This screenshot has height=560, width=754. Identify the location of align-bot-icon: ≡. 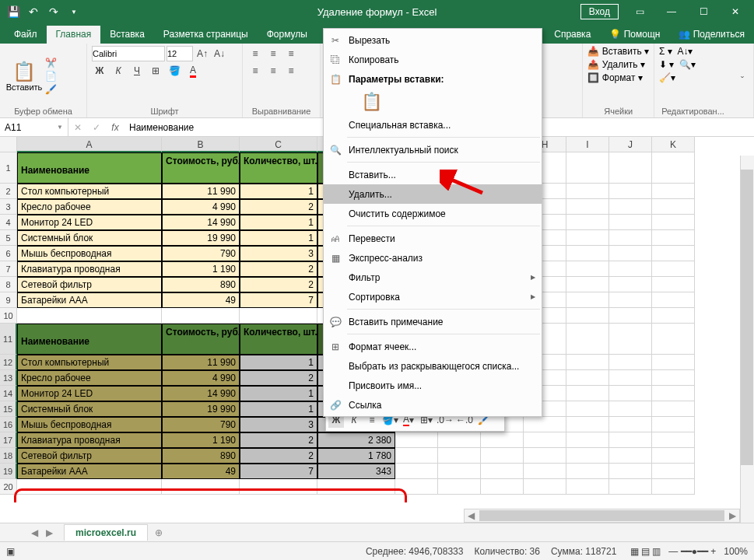
(291, 54).